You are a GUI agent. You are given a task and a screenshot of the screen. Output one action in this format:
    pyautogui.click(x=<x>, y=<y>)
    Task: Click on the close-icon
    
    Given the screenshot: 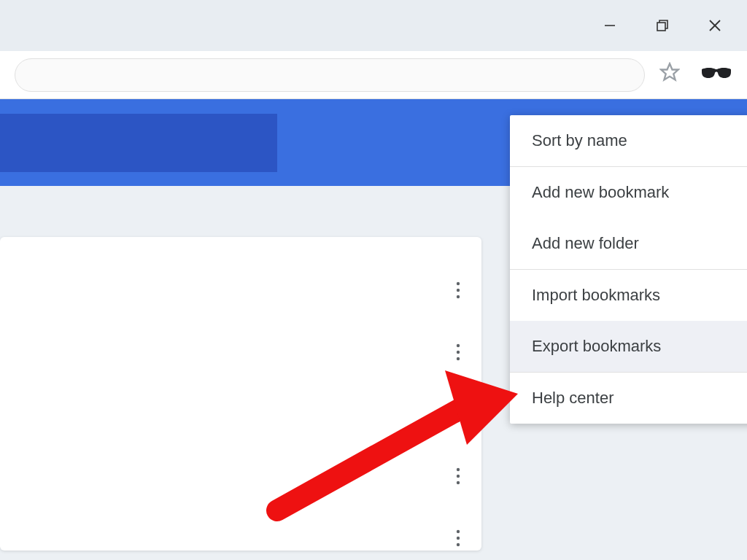 What is the action you would take?
    pyautogui.click(x=715, y=26)
    